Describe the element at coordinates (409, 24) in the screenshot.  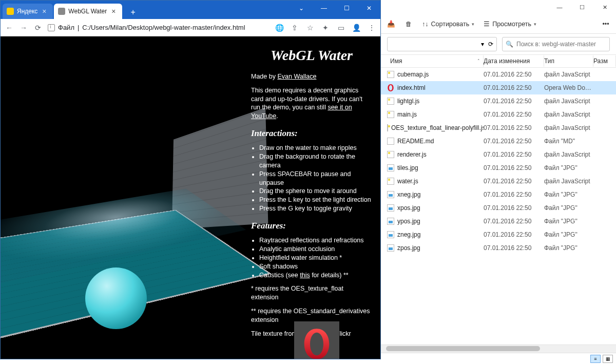
I see `delete-icon: 🗑` at that location.